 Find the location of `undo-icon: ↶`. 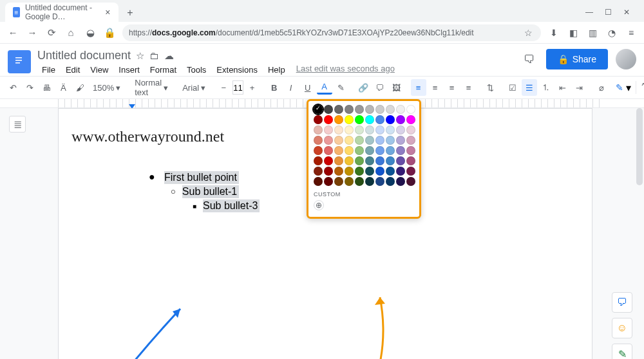

undo-icon: ↶ is located at coordinates (13, 87).